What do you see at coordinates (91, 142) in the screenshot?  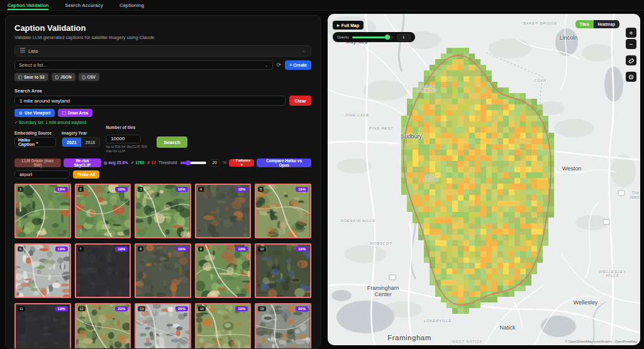 I see `imagery-year-2018: 2018` at bounding box center [91, 142].